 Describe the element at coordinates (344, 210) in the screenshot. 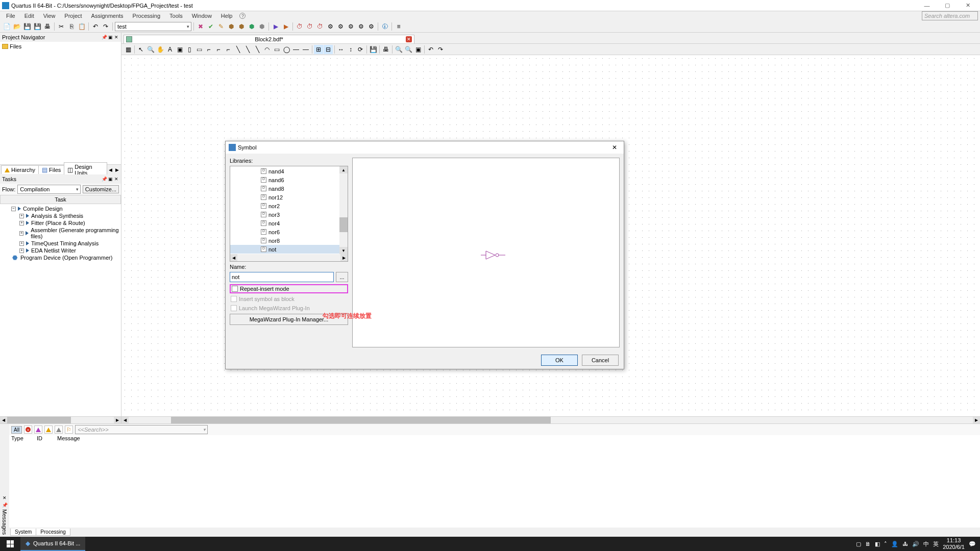

I see `lib-vscroll: ▲ ▼` at that location.